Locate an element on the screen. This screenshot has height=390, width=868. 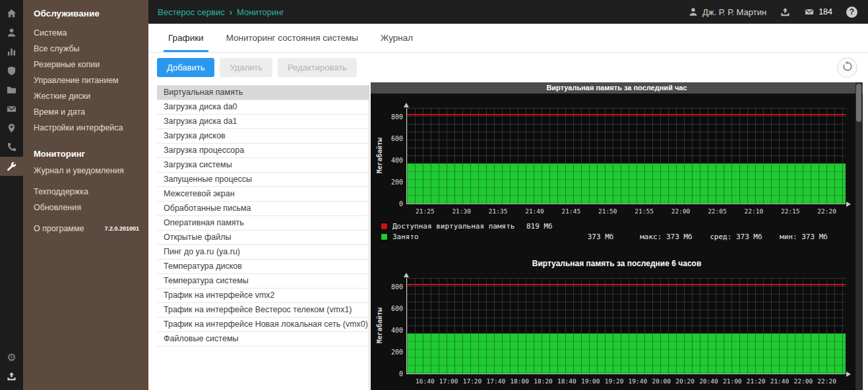
tab-bar: ГрафикиМониторинг состояния системыЖурна… is located at coordinates (508, 38).